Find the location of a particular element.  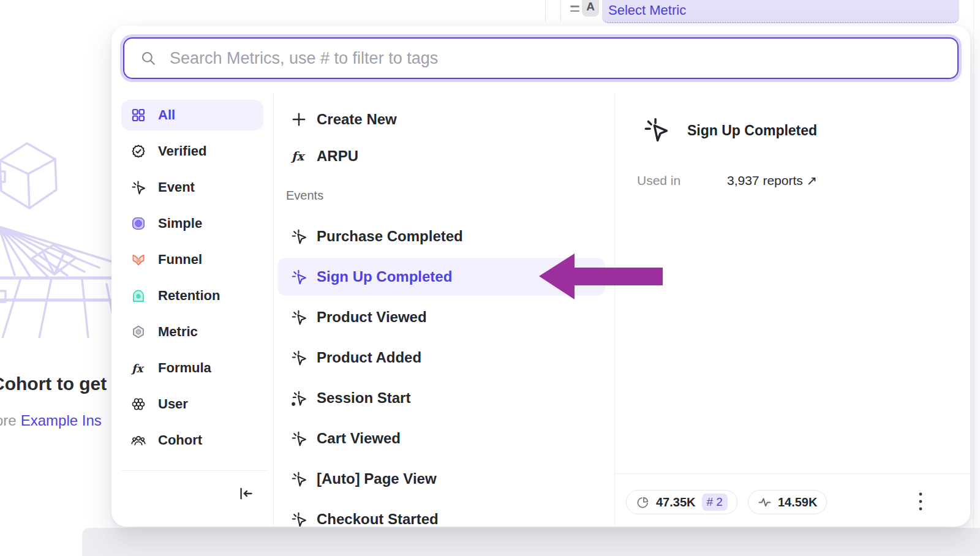

select-metric-label: Select Metric is located at coordinates (644, 12).